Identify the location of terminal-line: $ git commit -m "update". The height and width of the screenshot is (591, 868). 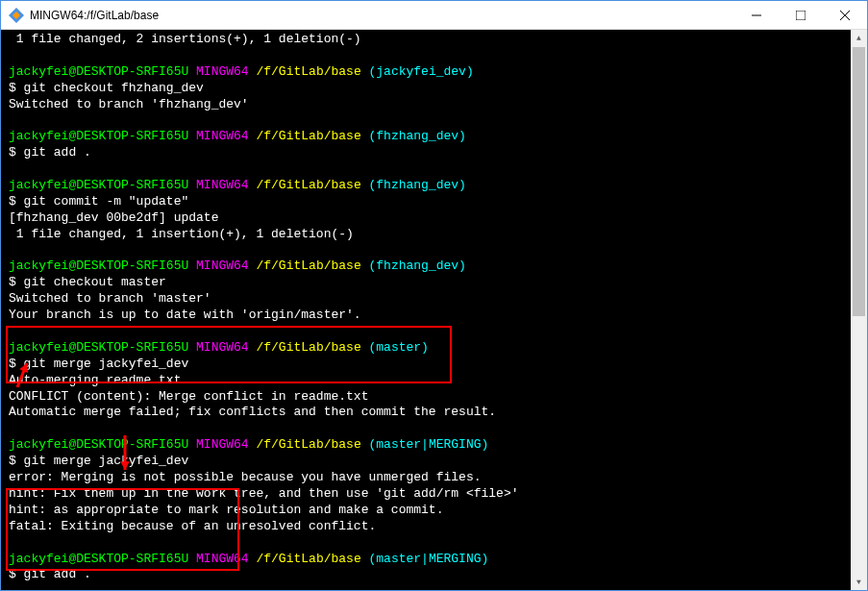
(434, 202).